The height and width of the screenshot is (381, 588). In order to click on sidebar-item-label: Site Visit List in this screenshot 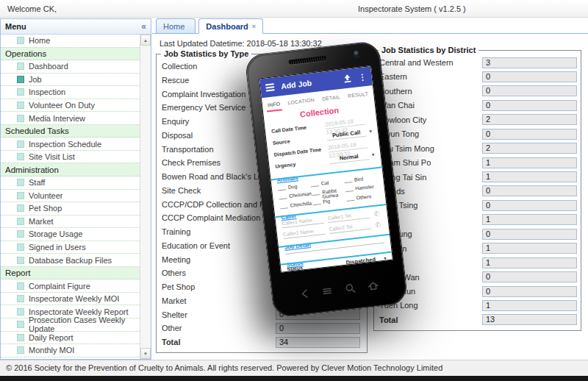, I will do `click(51, 157)`.